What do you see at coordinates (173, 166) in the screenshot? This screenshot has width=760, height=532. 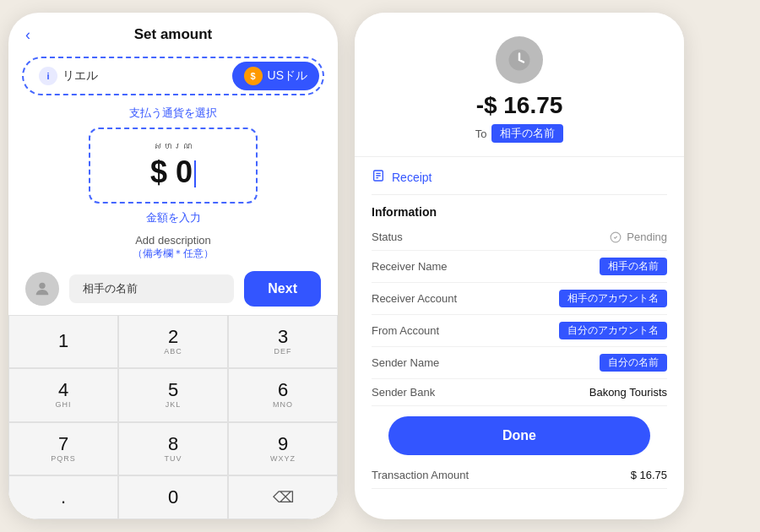 I see `amount-input-box: សហរណ $ 0` at bounding box center [173, 166].